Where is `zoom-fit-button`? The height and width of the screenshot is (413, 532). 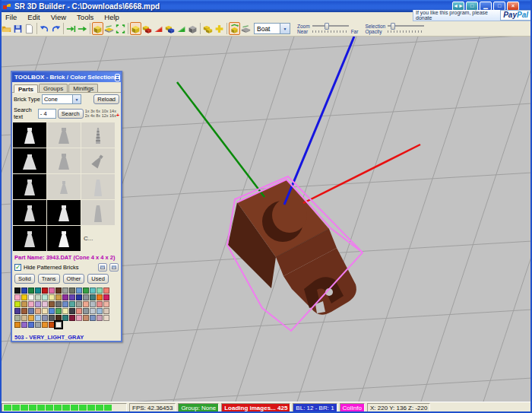 zoom-fit-button is located at coordinates (120, 29).